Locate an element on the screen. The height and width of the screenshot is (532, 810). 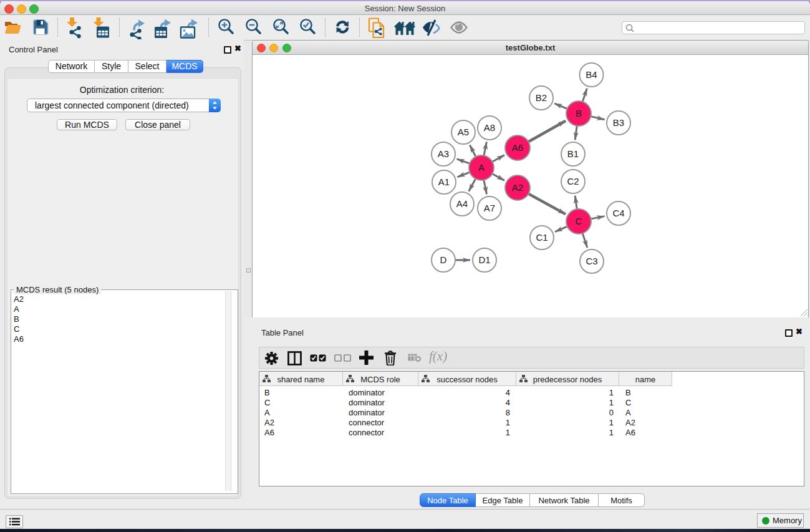
svg-text: B4 is located at coordinates (591, 75).